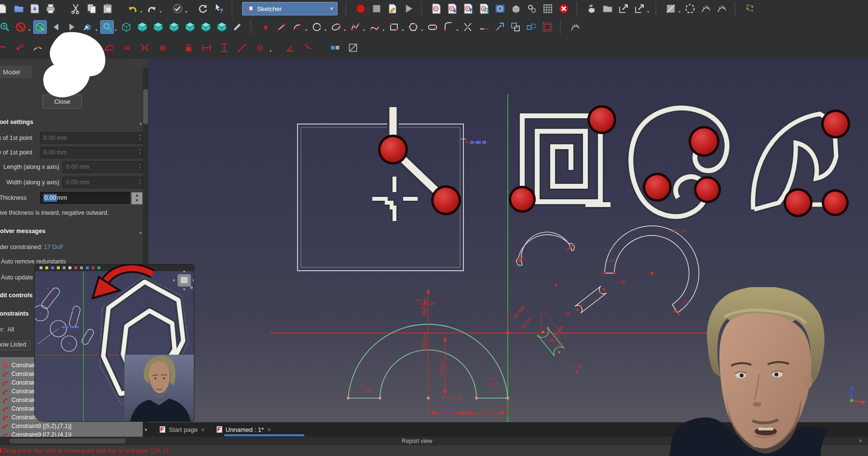  What do you see at coordinates (206, 48) in the screenshot?
I see `constrain-distance-x-button` at bounding box center [206, 48].